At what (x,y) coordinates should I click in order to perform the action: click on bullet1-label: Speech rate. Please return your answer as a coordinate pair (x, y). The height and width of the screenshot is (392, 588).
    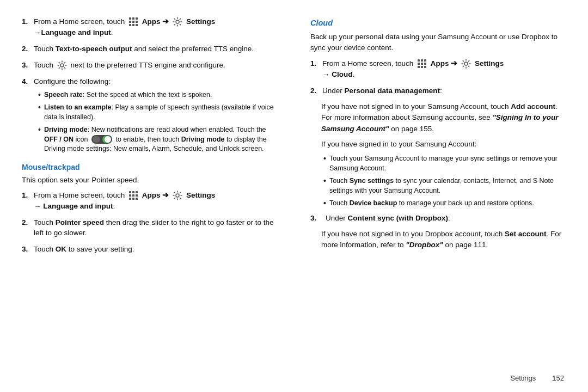
    Looking at the image, I should click on (63, 95).